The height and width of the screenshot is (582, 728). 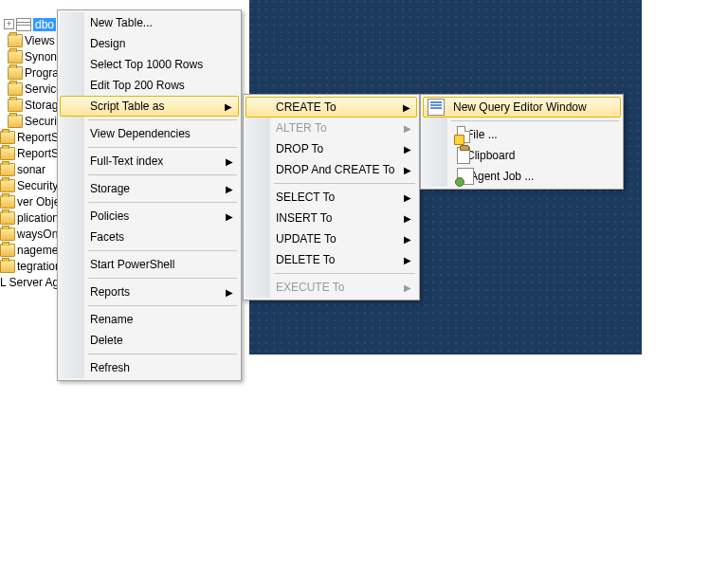 What do you see at coordinates (140, 134) in the screenshot?
I see `menu-item-label: View Dependencies` at bounding box center [140, 134].